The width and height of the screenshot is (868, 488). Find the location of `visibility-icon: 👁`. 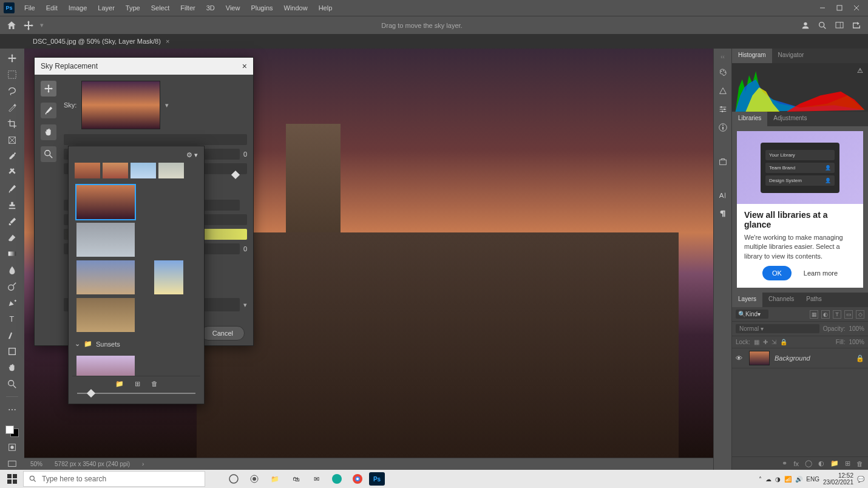

visibility-icon: 👁 is located at coordinates (740, 358).